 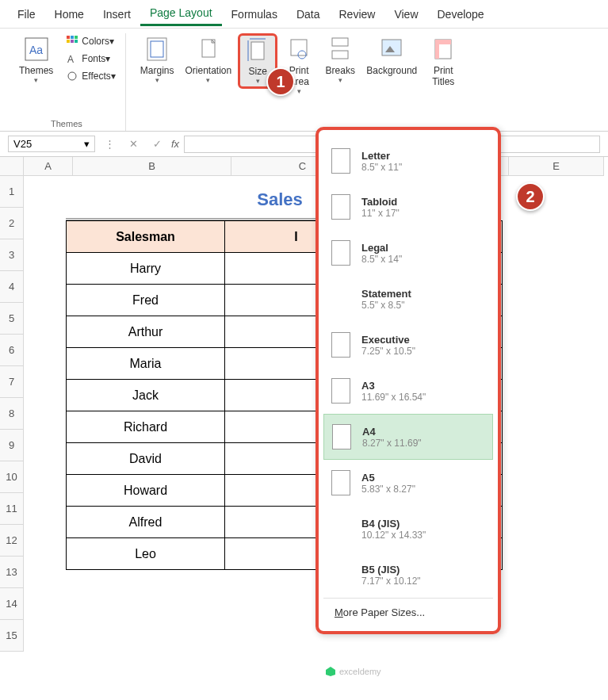 I want to click on row-header: 1, so click(x=12, y=192).